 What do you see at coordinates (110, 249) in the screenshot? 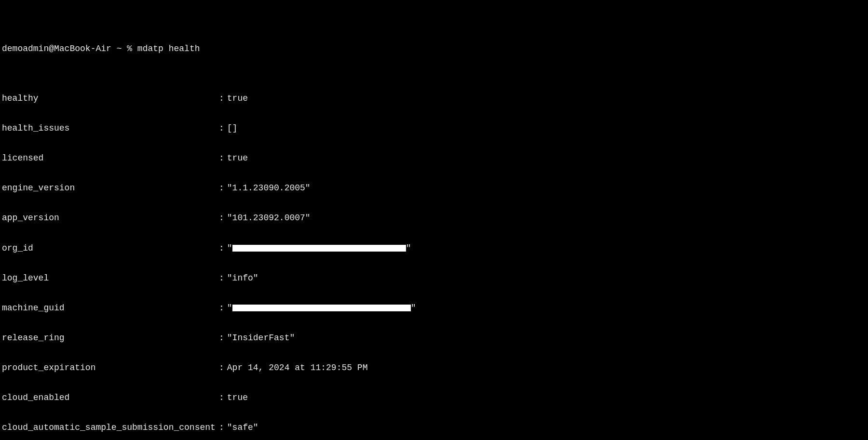
I see `key: org_id` at bounding box center [110, 249].